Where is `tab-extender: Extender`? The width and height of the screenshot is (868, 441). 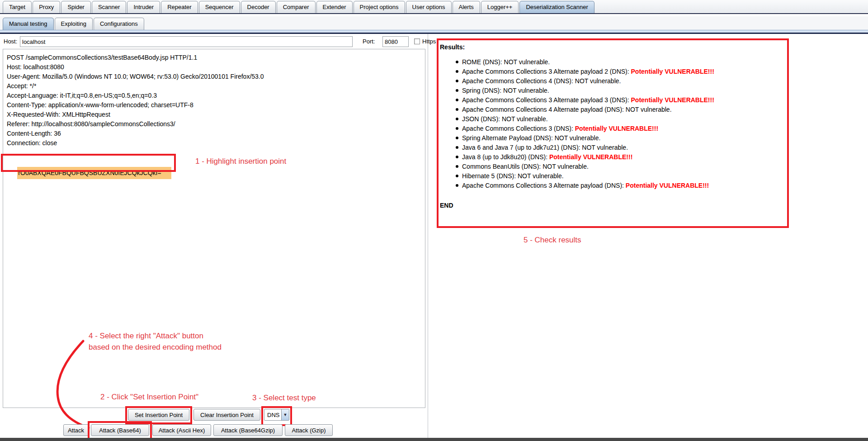 tab-extender: Extender is located at coordinates (335, 7).